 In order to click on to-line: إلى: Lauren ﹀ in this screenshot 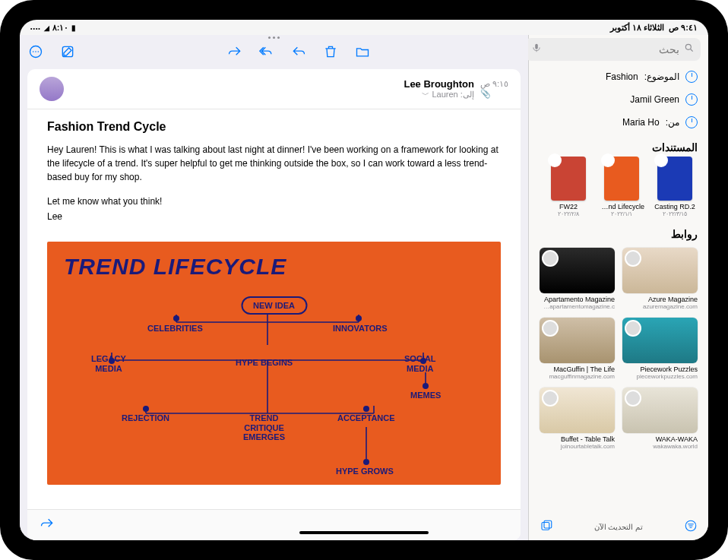, I will do `click(272, 95)`.